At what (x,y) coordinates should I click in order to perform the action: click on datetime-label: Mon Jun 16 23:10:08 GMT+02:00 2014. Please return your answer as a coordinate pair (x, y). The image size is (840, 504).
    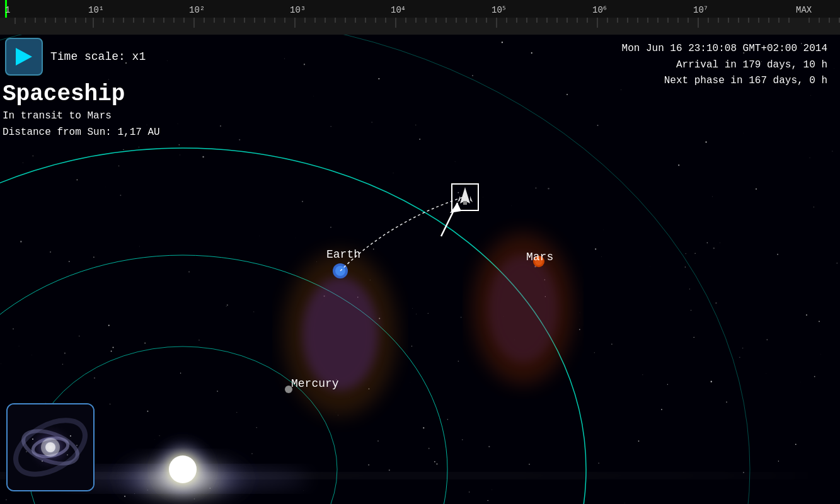
    Looking at the image, I should click on (725, 49).